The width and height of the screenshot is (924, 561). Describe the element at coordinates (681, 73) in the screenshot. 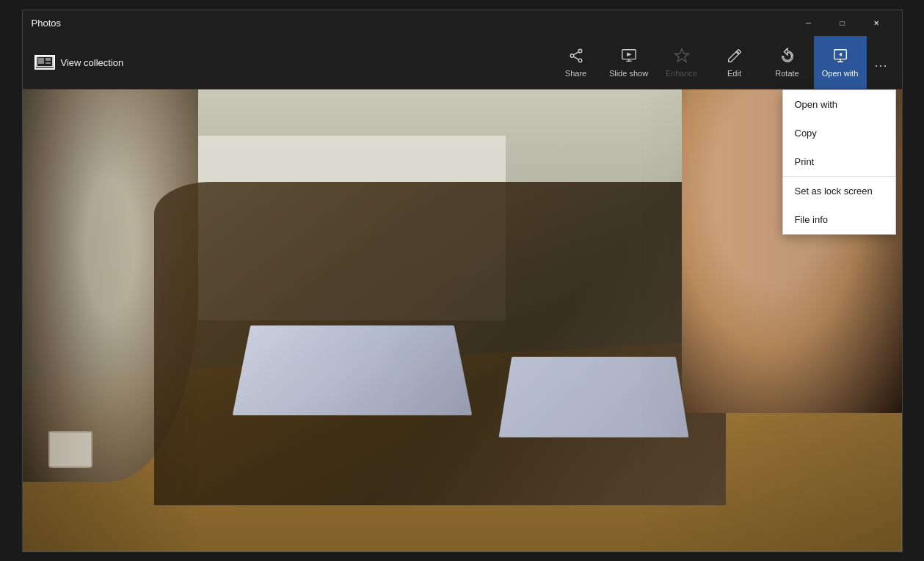

I see `enhance-label: Enhance` at that location.